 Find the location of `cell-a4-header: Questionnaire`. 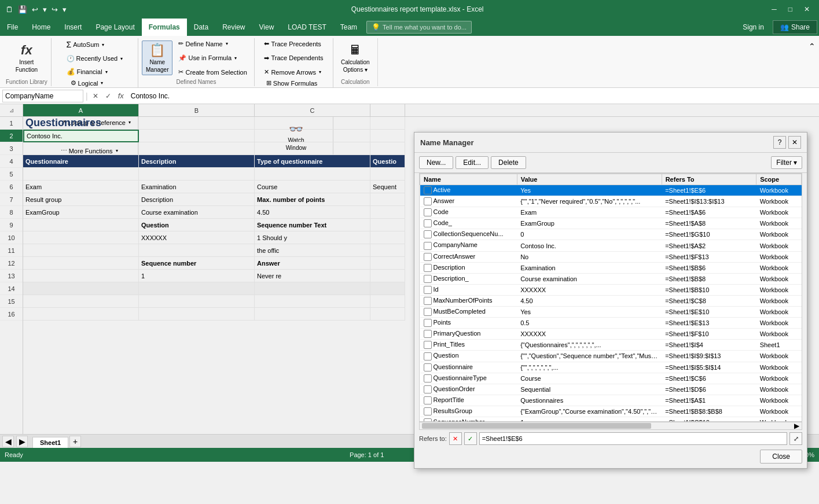

cell-a4-header: Questionnaire is located at coordinates (81, 161).